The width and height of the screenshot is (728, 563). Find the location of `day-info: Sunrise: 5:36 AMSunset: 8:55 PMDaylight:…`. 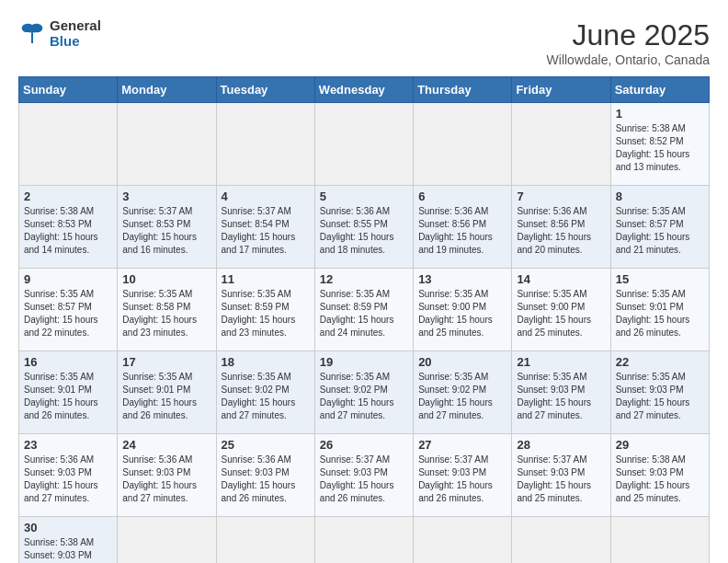

day-info: Sunrise: 5:36 AMSunset: 8:55 PMDaylight:… is located at coordinates (364, 231).